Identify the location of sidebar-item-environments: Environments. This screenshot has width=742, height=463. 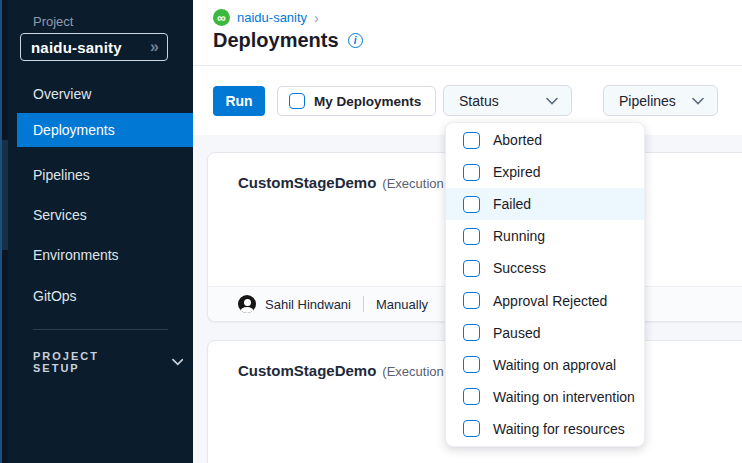
(100, 255).